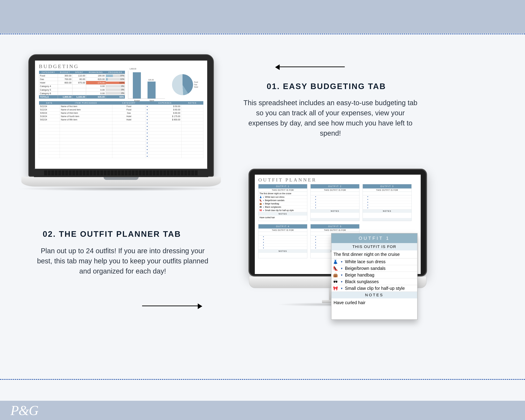  I want to click on outfit-card-sub: THIS OUTFIT IS FOR, so click(283, 190).